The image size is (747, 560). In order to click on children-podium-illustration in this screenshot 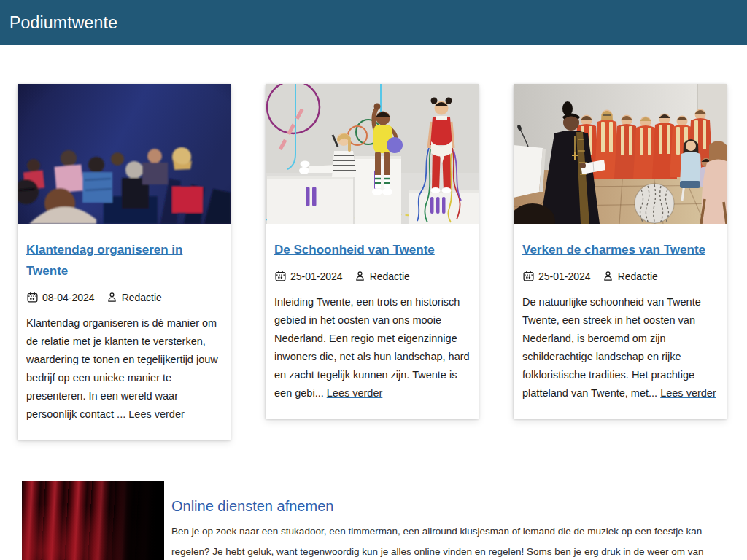, I will do `click(372, 154)`.